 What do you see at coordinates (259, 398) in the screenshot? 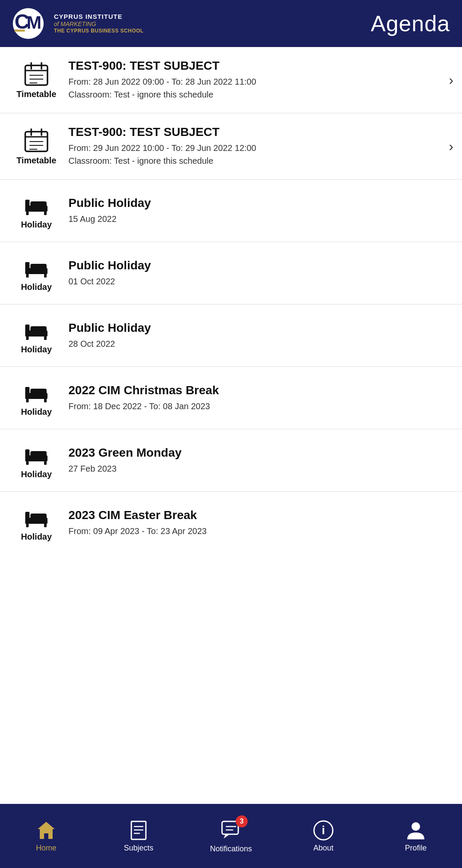
I see `item-content: 2022 CIM Christmas Break From: 18 Dec 20…` at bounding box center [259, 398].